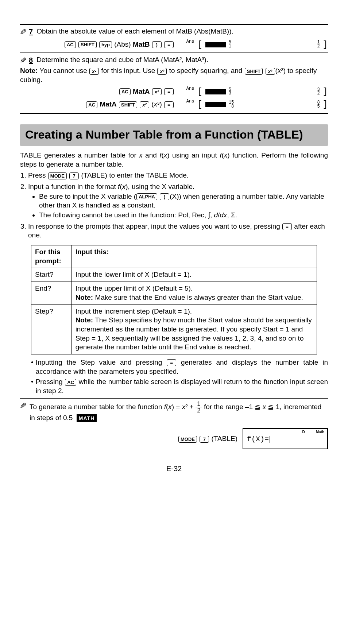  I want to click on example-number: 7, so click(31, 32).